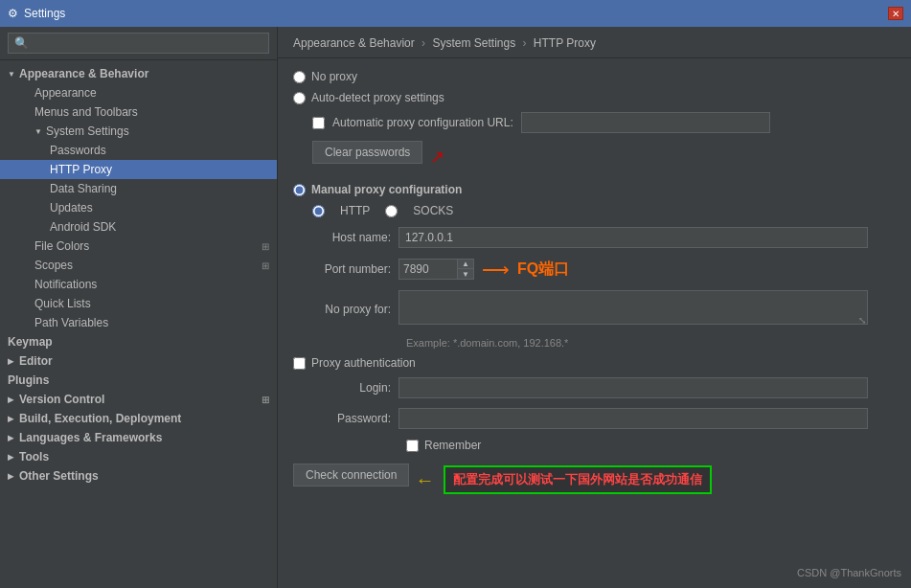 Image resolution: width=911 pixels, height=588 pixels. Describe the element at coordinates (578, 480) in the screenshot. I see `bottom-annotation-text: 配置完成可以测试一下国外网站是否成功通信` at that location.